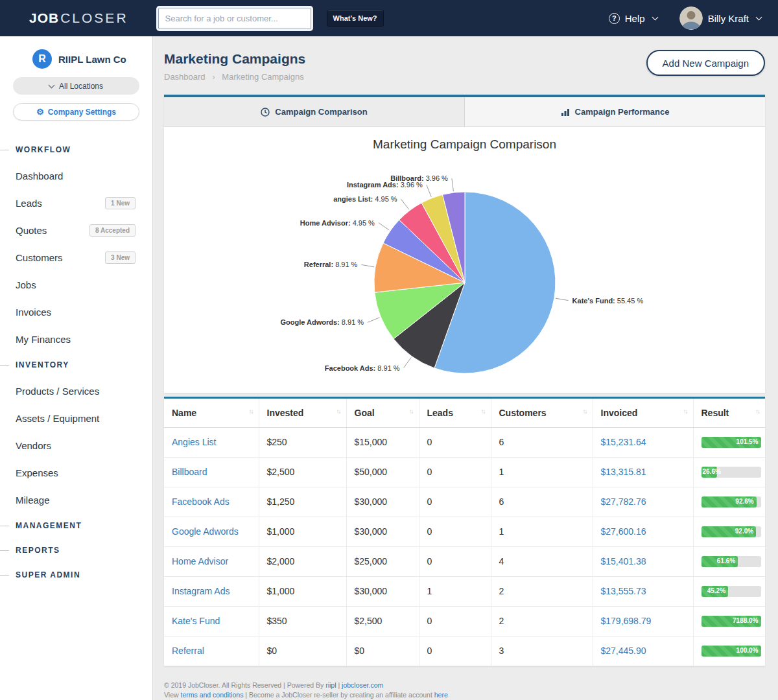 The image size is (778, 700). I want to click on cell-result: 100.0%, so click(729, 651).